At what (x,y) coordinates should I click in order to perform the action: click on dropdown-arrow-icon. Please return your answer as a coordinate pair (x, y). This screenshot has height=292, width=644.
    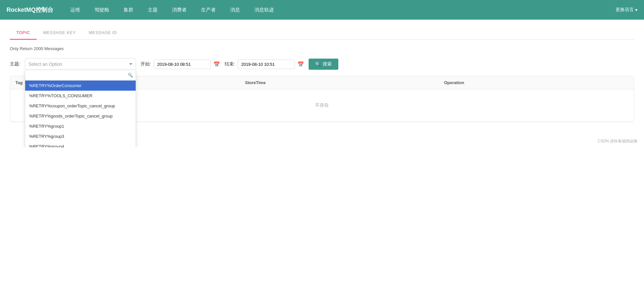
    Looking at the image, I should click on (131, 64).